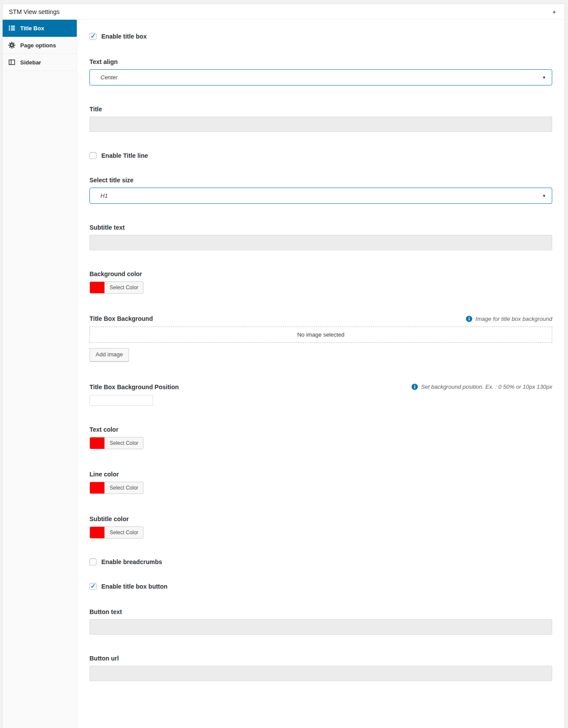 The image size is (568, 728). I want to click on title-input, so click(321, 124).